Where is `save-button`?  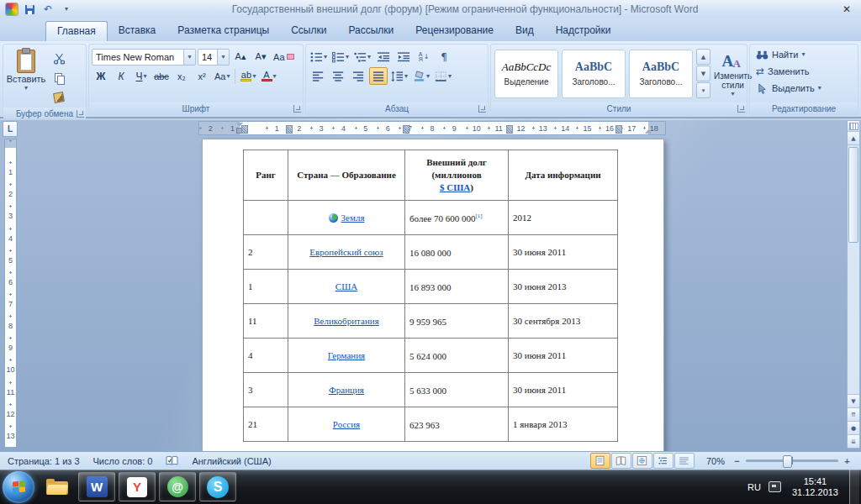
save-button is located at coordinates (29, 9).